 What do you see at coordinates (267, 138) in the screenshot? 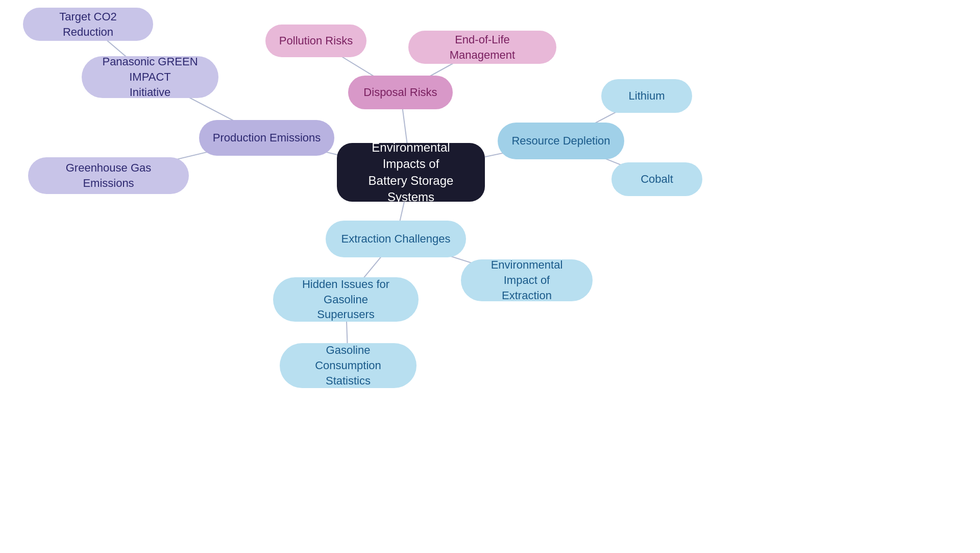
I see `production-emissions-label: Production Emissions` at bounding box center [267, 138].